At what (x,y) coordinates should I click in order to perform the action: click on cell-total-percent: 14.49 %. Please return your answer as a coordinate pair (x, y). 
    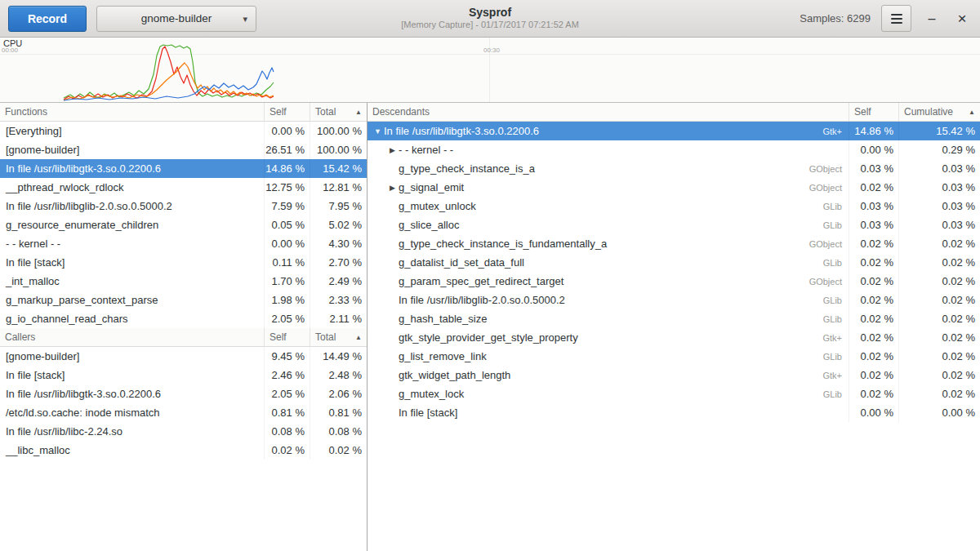
    Looking at the image, I should click on (338, 356).